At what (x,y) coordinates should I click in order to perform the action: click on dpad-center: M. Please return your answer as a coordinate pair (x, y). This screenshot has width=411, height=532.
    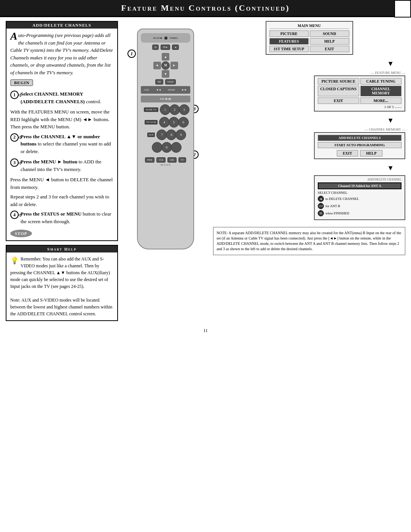
    Looking at the image, I should click on (166, 66).